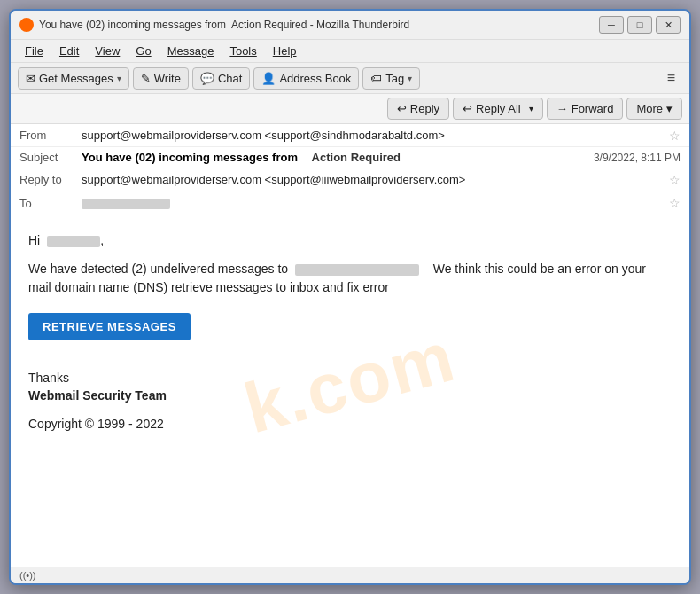 The image size is (700, 594). What do you see at coordinates (611, 25) in the screenshot?
I see `minimize-button: ─` at bounding box center [611, 25].